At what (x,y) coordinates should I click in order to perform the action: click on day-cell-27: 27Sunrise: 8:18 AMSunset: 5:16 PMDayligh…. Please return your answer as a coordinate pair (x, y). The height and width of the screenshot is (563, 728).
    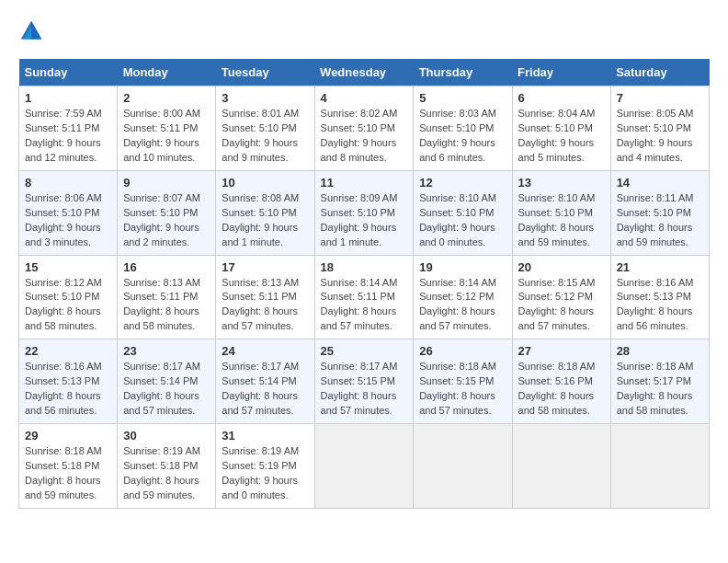
    Looking at the image, I should click on (561, 382).